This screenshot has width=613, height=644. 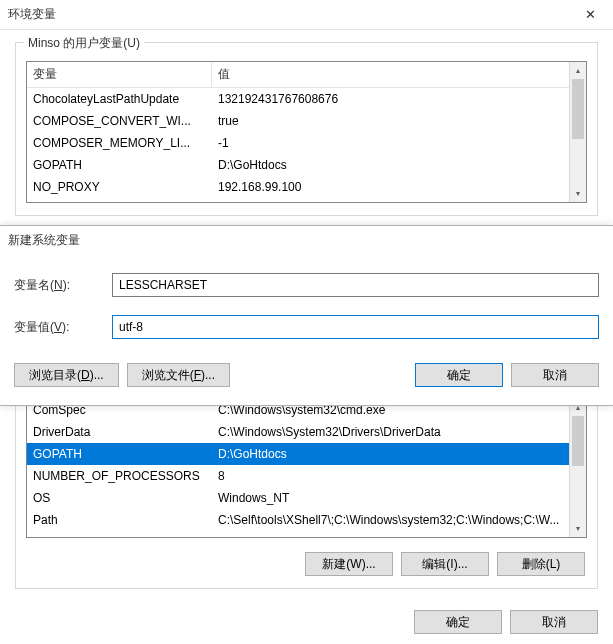 What do you see at coordinates (306, 143) in the screenshot?
I see `table-row: COMPOSER_MEMORY_LI...-1` at bounding box center [306, 143].